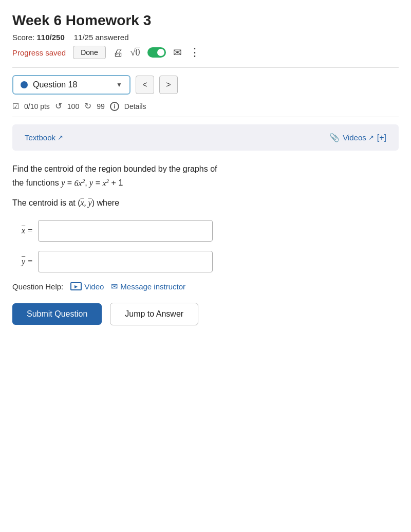  What do you see at coordinates (148, 287) in the screenshot?
I see `message-instructor-link: ✉ Message instructor` at bounding box center [148, 287].